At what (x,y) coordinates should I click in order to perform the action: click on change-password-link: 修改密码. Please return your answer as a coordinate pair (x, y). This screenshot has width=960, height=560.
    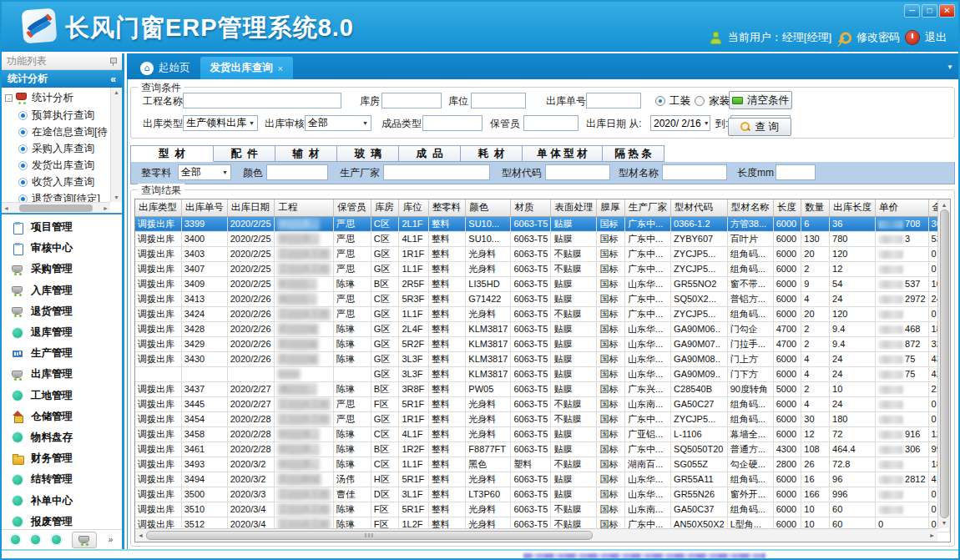
    Looking at the image, I should click on (878, 38).